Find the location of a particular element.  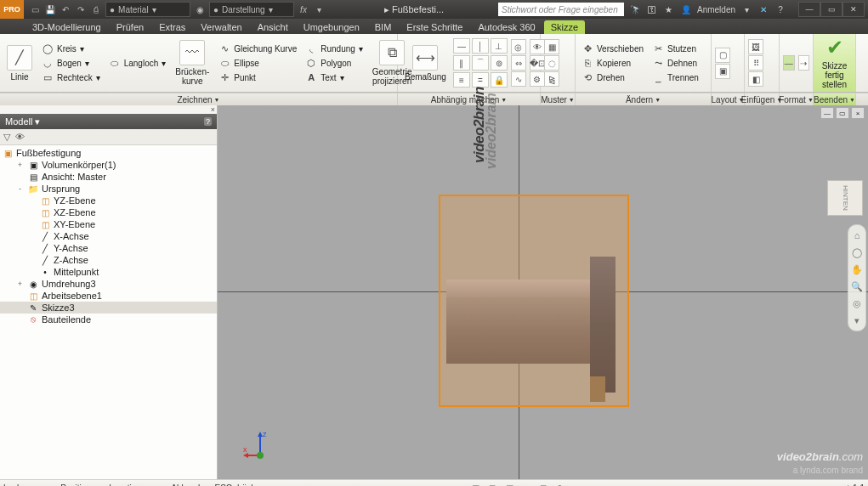

tree-item: ▤Ansicht: Master is located at coordinates (109, 177).